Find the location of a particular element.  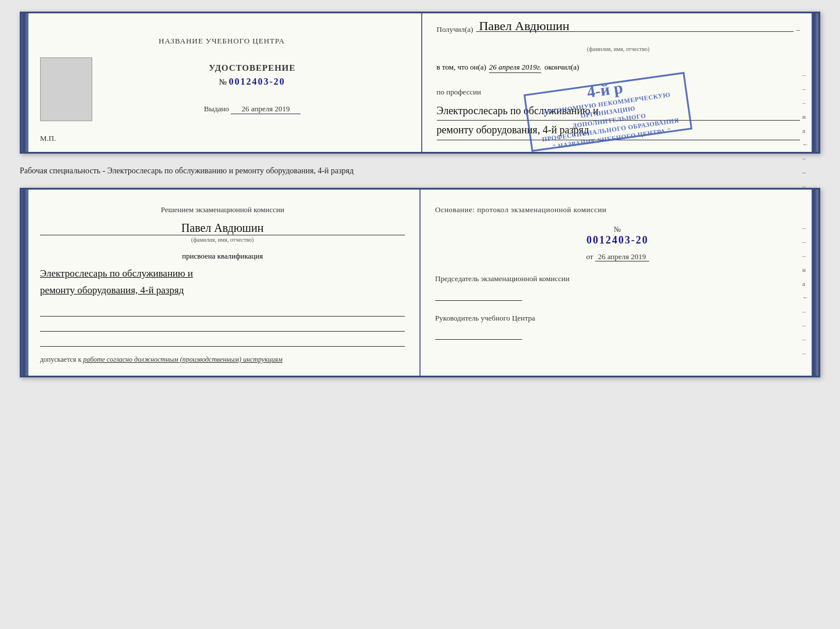

left-header: НАЗВАНИЕ УЧЕБНОГО ЦЕНТРА is located at coordinates (222, 41).